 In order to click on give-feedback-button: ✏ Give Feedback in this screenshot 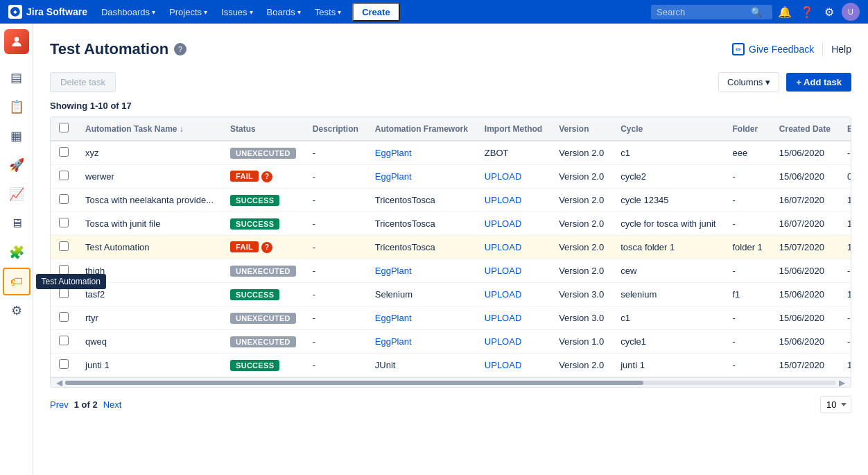, I will do `click(773, 49)`.